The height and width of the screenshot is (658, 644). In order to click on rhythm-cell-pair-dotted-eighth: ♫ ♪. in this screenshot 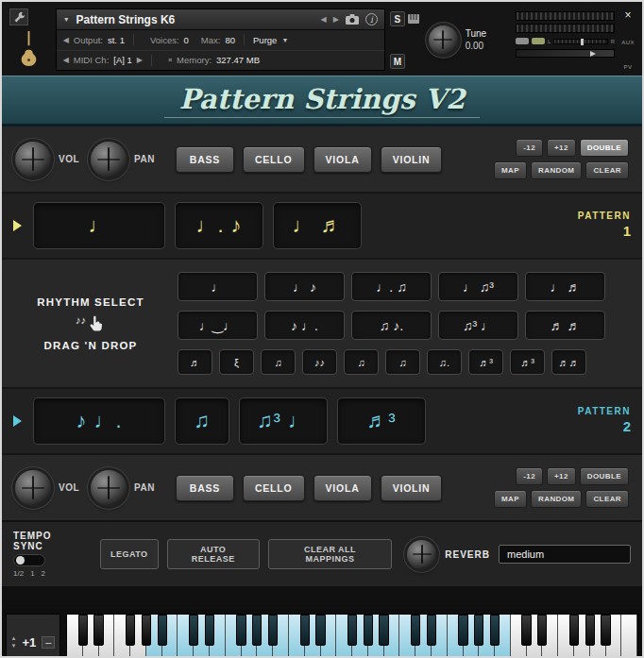, I will do `click(391, 325)`.